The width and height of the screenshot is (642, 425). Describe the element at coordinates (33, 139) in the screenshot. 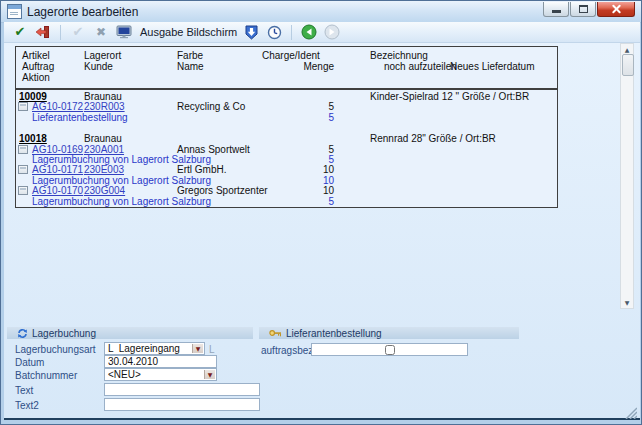

I see `article-number-link: 10018` at that location.